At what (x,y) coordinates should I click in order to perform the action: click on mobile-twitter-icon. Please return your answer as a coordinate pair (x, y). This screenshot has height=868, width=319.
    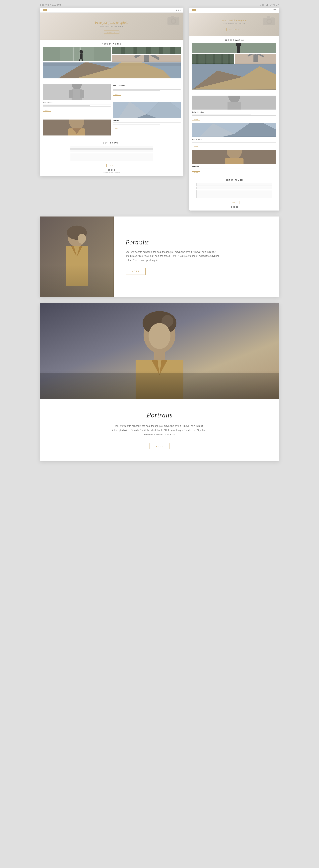
    Looking at the image, I should click on (234, 207).